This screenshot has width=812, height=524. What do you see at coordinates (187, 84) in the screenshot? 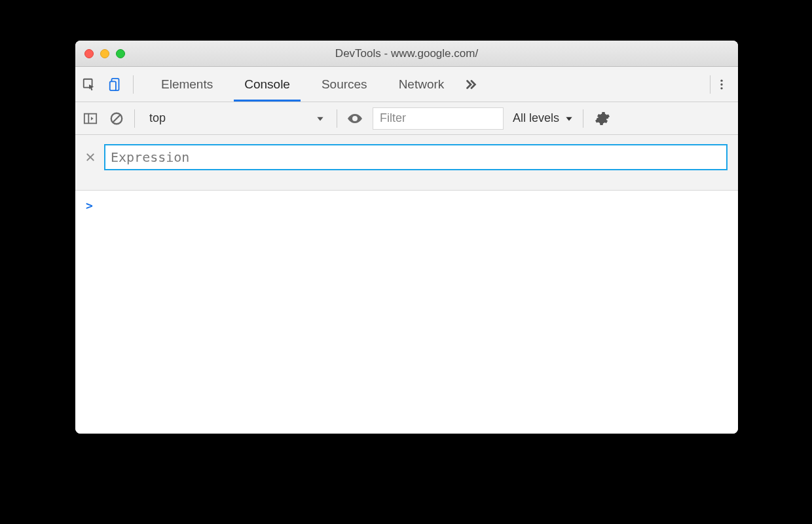
I see `tab-label: Elements` at bounding box center [187, 84].